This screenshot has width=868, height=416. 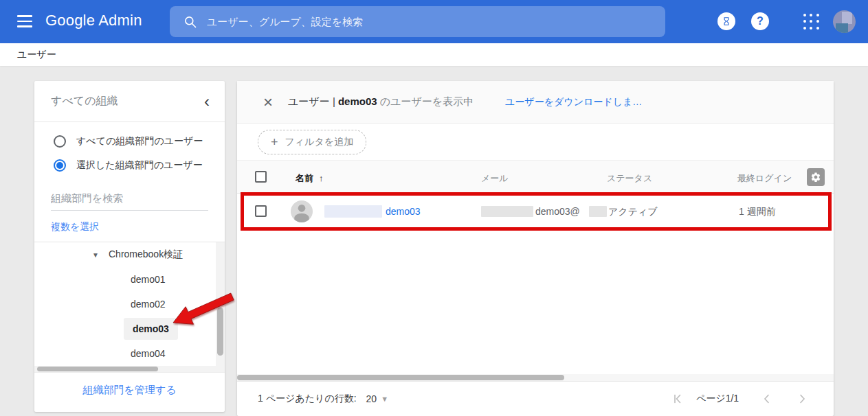 I want to click on panel-title: ユーザー | demo03 のユーザーを表示中, so click(x=381, y=102).